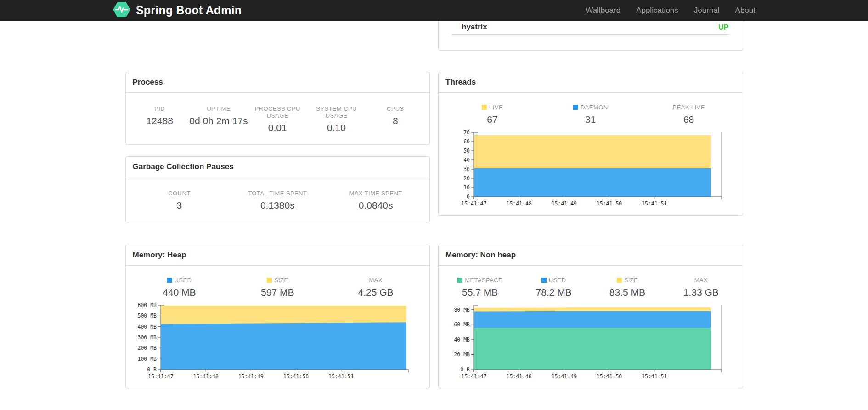  What do you see at coordinates (654, 204) in the screenshot?
I see `svg-text: 15:41:51` at bounding box center [654, 204].